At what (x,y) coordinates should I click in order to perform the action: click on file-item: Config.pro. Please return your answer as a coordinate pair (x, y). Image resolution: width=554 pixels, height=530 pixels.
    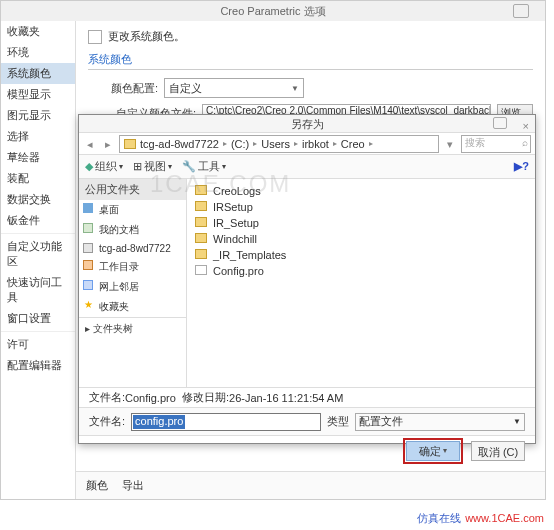
    Looking at the image, I should click on (361, 271).